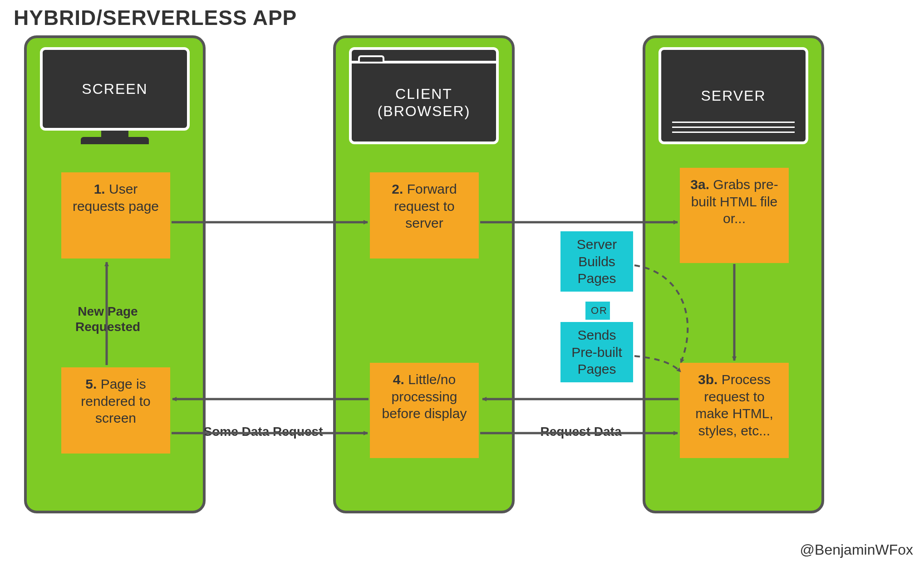  I want to click on client-label: CLIENT (BROWSER), so click(424, 102).